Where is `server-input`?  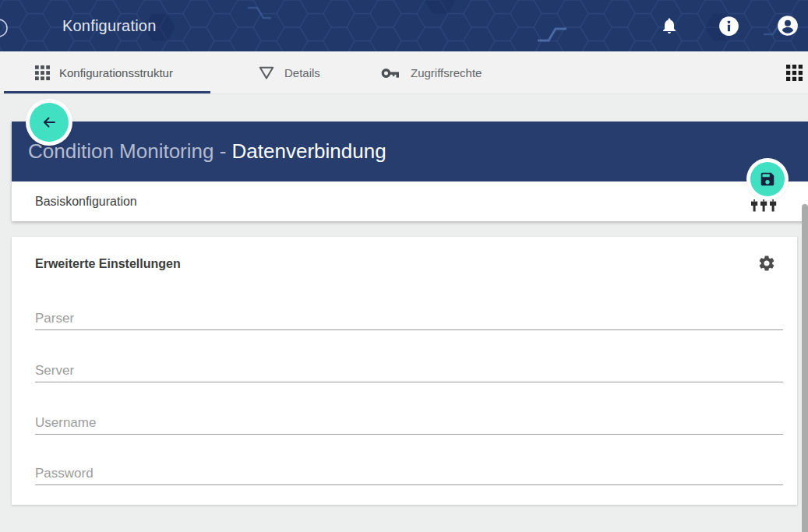 server-input is located at coordinates (409, 371).